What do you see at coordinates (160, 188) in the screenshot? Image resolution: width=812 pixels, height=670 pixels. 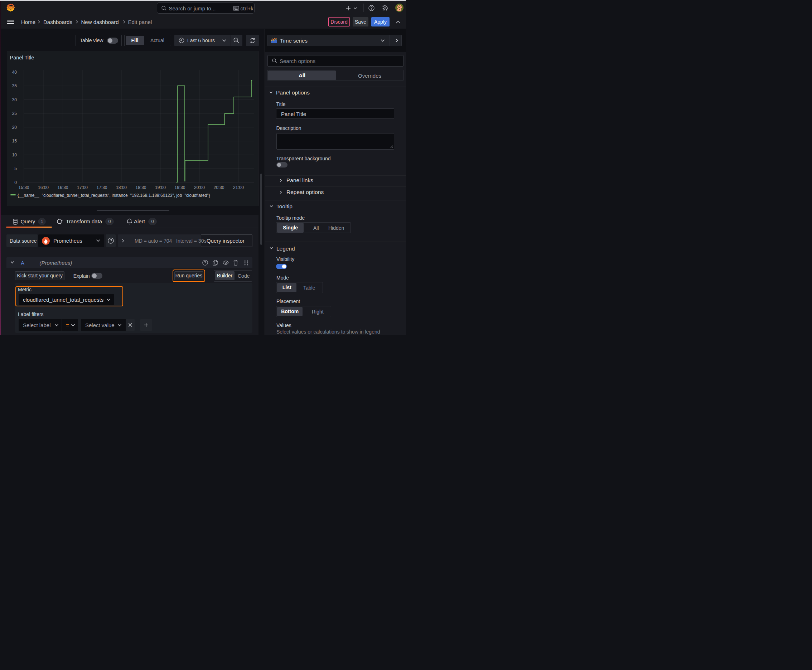 I see `svg-text: 19:00` at bounding box center [160, 188].